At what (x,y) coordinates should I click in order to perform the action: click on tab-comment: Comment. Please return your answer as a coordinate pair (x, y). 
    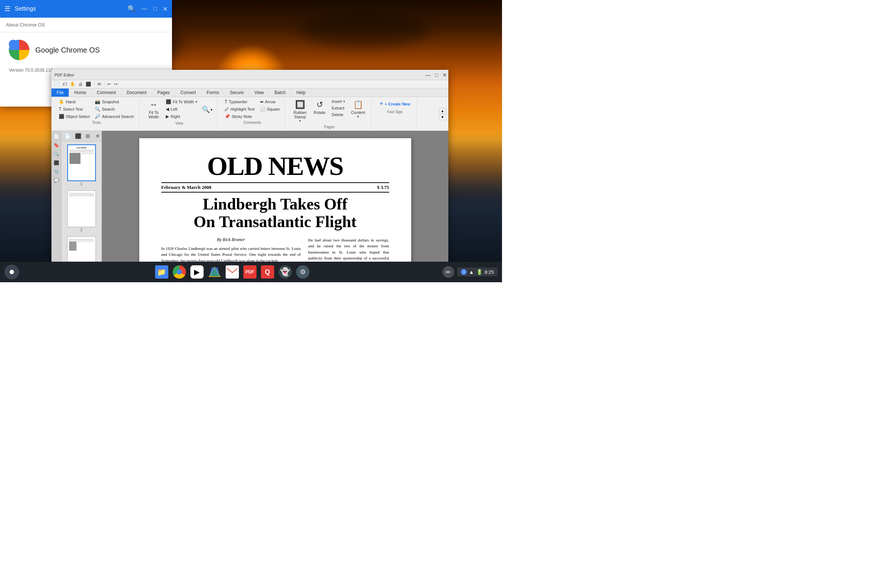
    Looking at the image, I should click on (106, 93).